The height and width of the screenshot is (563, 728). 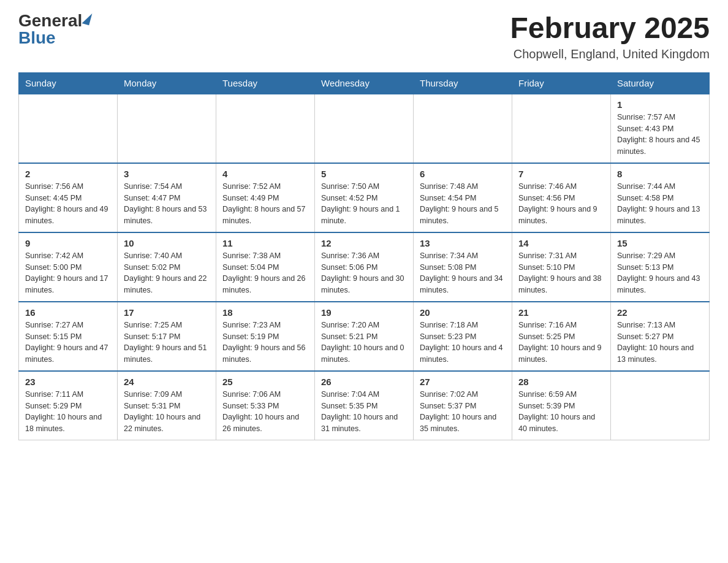 What do you see at coordinates (364, 174) in the screenshot?
I see `day-number: 5` at bounding box center [364, 174].